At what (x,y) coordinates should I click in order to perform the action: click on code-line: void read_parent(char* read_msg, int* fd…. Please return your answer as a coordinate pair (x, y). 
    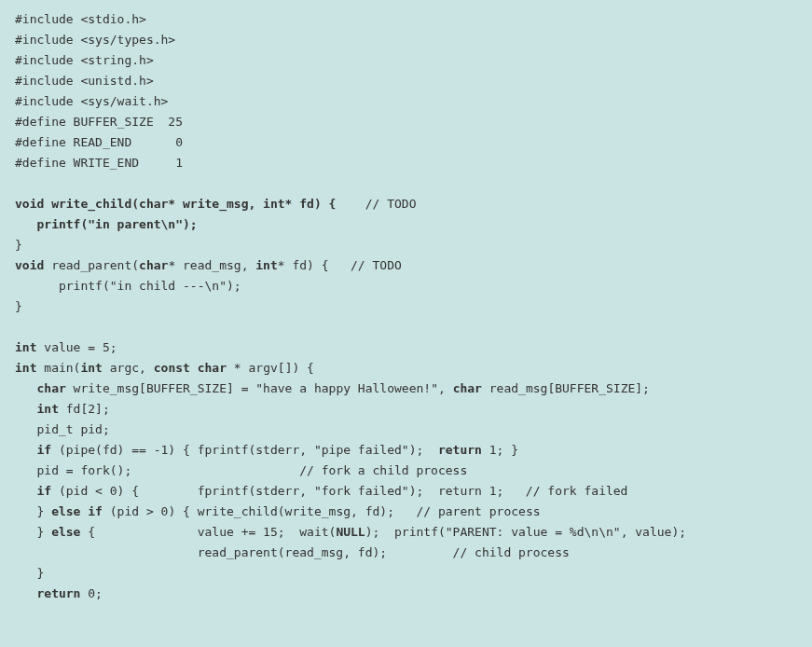
    Looking at the image, I should click on (209, 265).